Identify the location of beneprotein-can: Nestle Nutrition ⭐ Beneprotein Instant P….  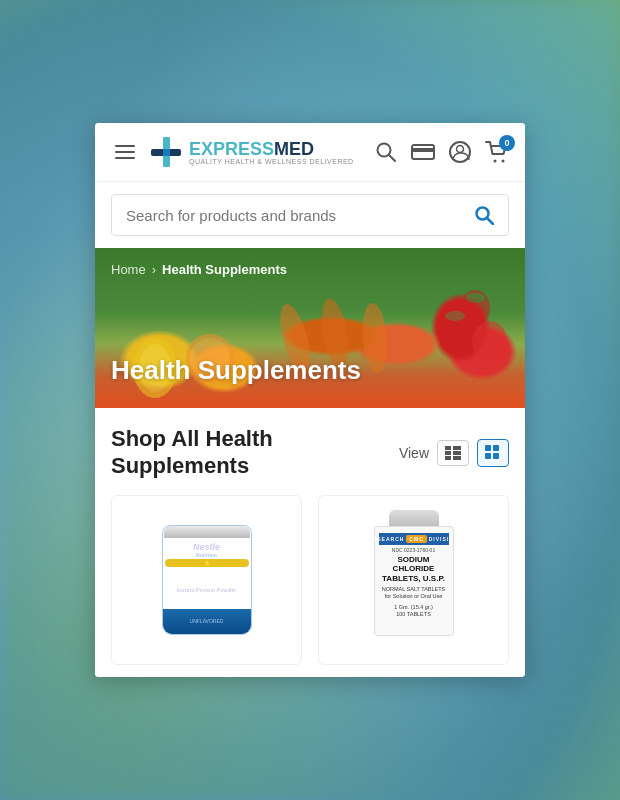
(207, 580).